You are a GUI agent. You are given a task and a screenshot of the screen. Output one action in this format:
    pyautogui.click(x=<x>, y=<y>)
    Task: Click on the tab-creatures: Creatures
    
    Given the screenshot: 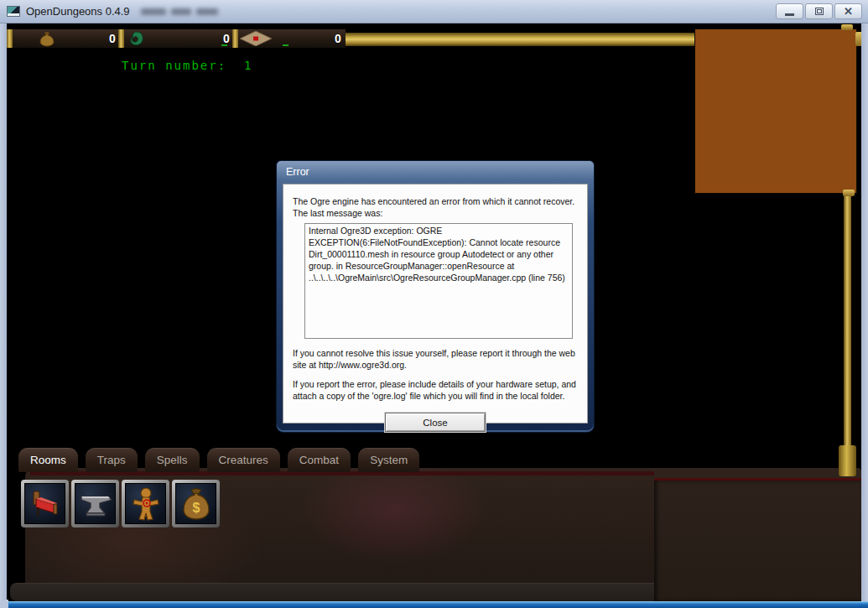 What is the action you would take?
    pyautogui.click(x=243, y=460)
    